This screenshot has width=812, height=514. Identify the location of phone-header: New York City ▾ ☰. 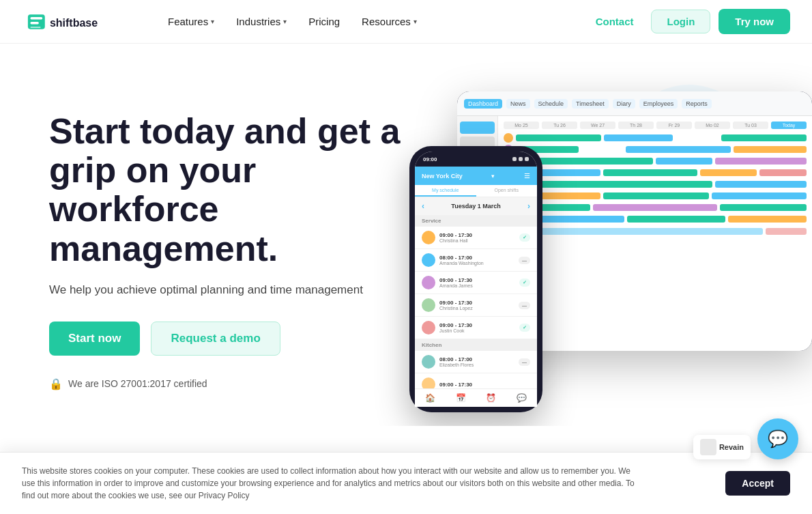
(476, 176).